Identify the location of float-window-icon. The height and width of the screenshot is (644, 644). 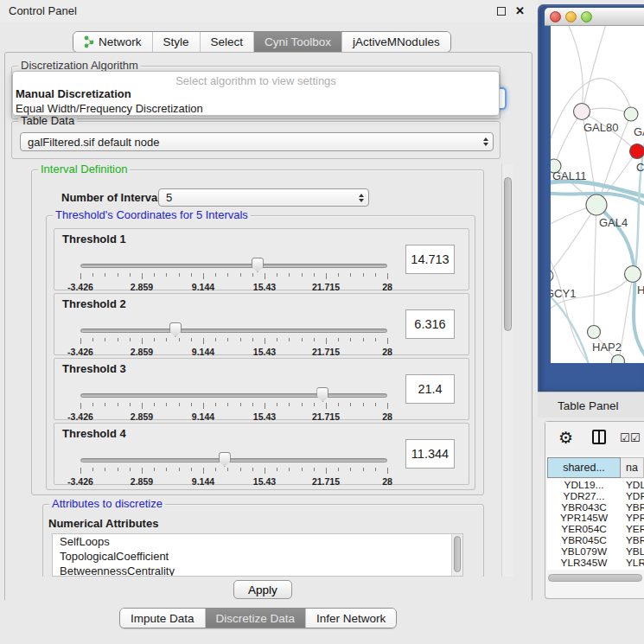
(501, 11).